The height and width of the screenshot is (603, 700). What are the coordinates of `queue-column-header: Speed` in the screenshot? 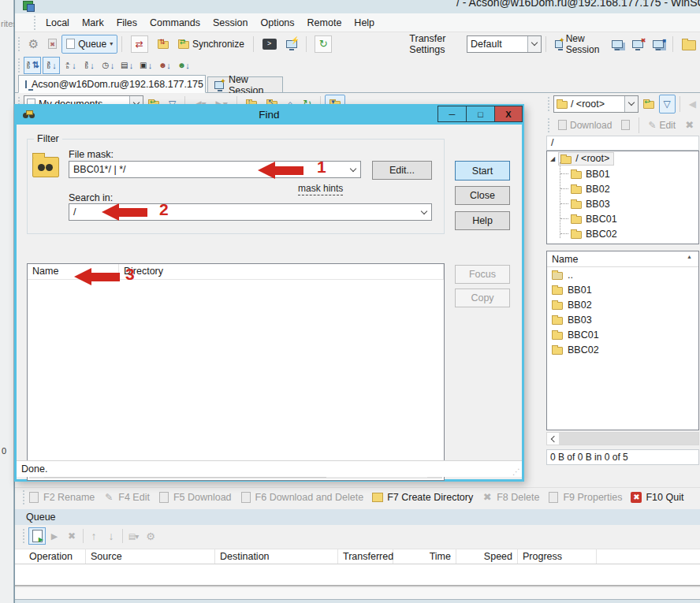 It's located at (487, 556).